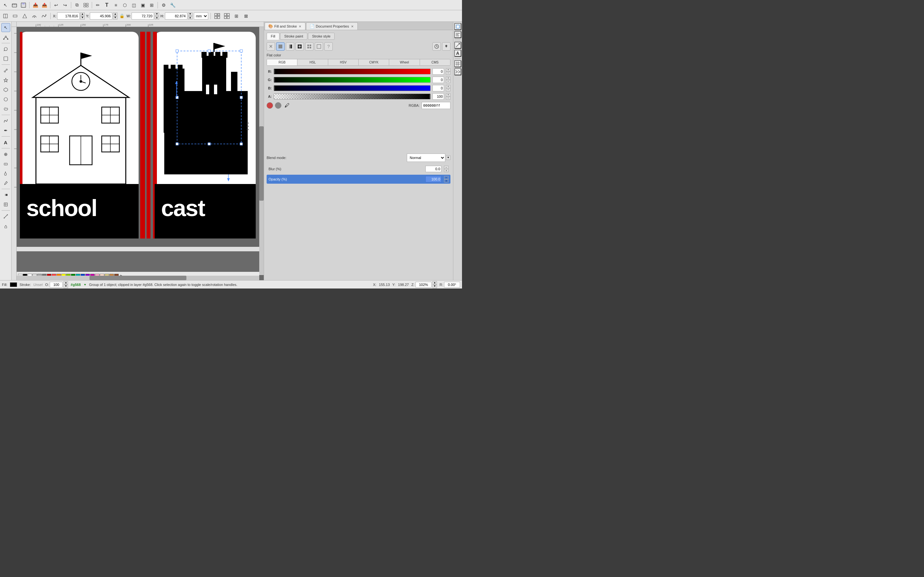 This screenshot has height=577, width=924. What do you see at coordinates (6, 216) in the screenshot?
I see `tool-connector` at bounding box center [6, 216].